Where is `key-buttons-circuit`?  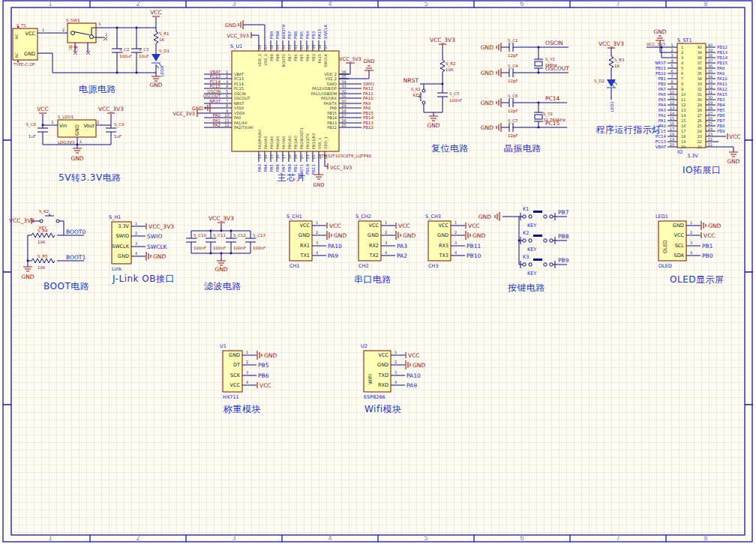 key-buttons-circuit is located at coordinates (531, 240).